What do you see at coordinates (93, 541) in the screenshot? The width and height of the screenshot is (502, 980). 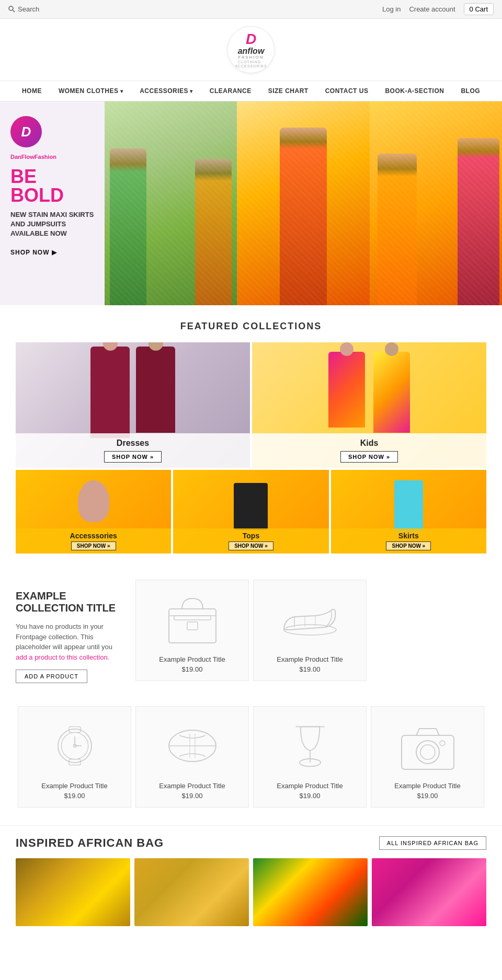 I see `accessories-overlay: Accesssories SHOP NOW »` at bounding box center [93, 541].